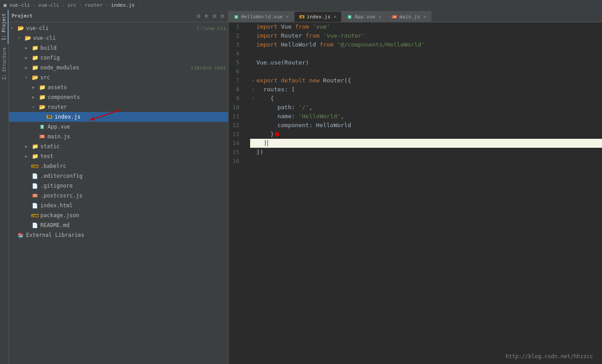 This screenshot has width=602, height=364. Describe the element at coordinates (118, 215) in the screenshot. I see `tree-item-package.json: JSONpackage.json` at that location.